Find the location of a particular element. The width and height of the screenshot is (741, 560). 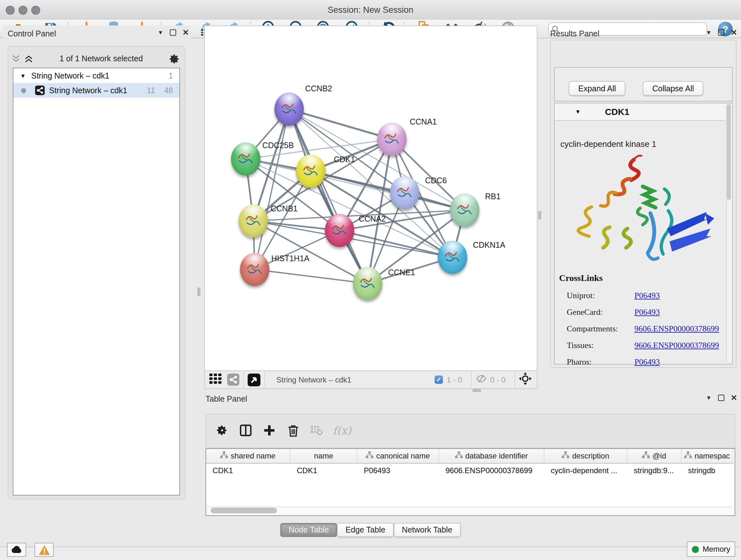

table-row: CDK1CDK1P064939606.ENSP00000378699cyclin… is located at coordinates (470, 471).